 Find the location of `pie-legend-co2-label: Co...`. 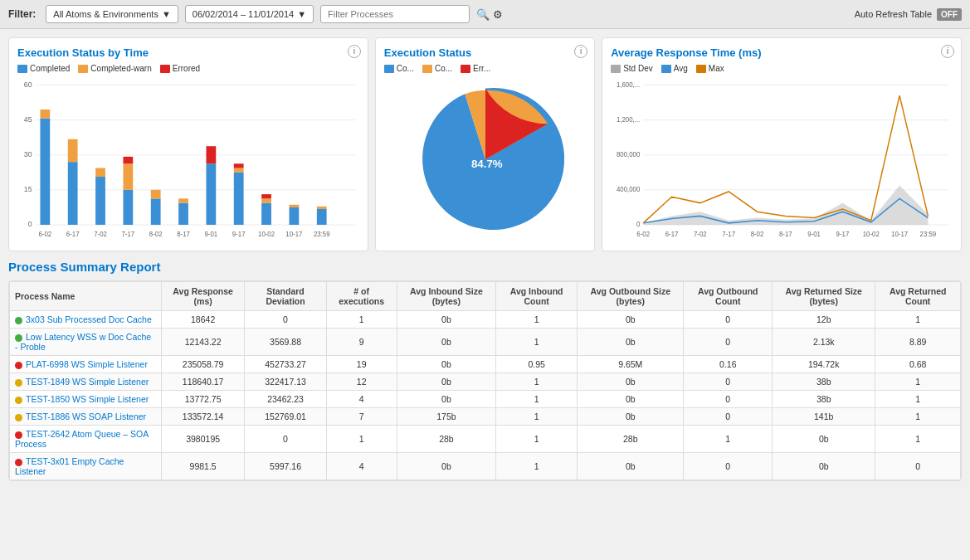

pie-legend-co2-label: Co... is located at coordinates (443, 68).